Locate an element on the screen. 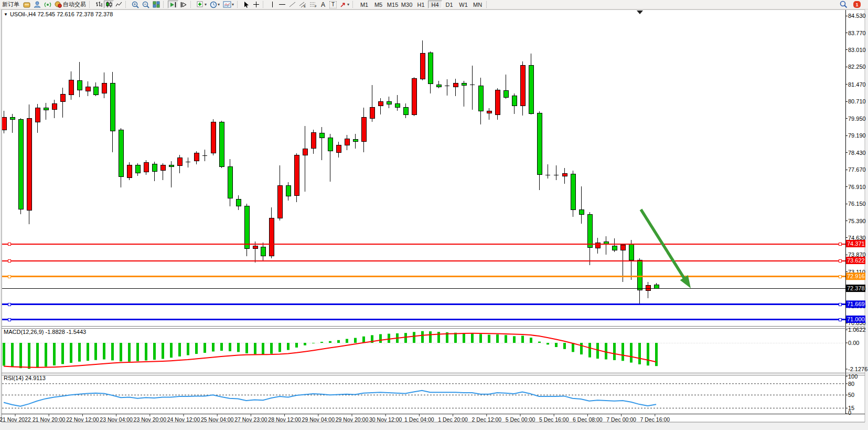 The image size is (868, 430). fibonacci-tool-button: F is located at coordinates (313, 4).